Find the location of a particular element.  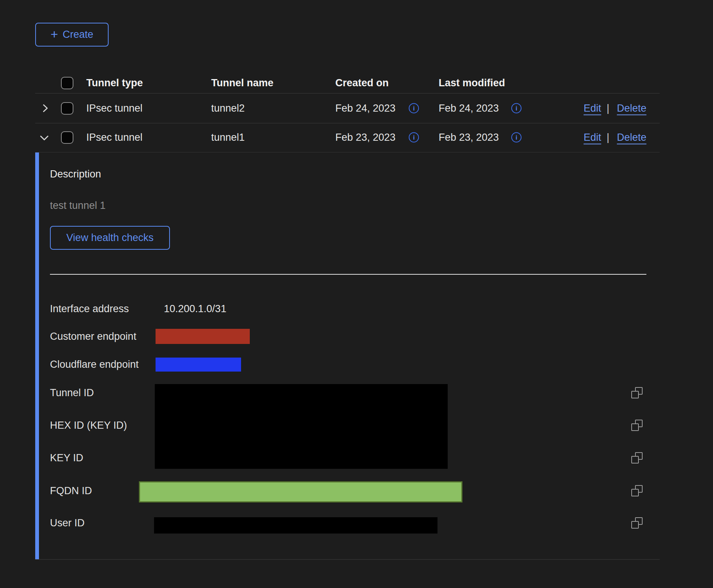

user-id-label: User ID is located at coordinates (67, 523).